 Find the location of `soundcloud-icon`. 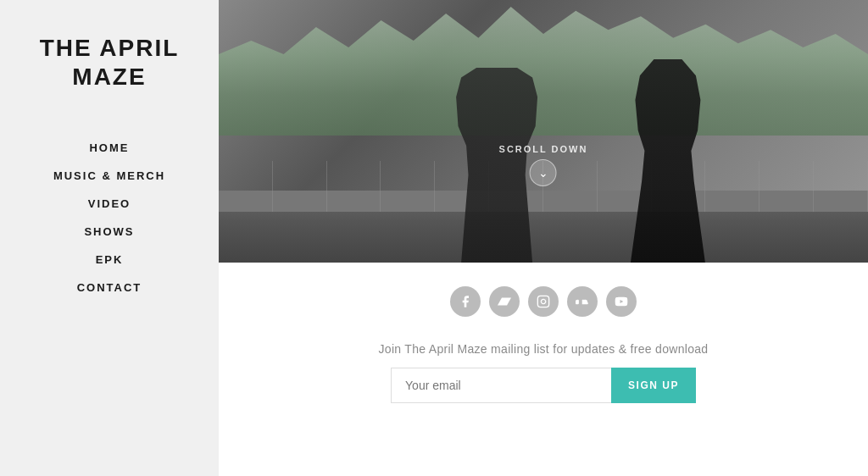

soundcloud-icon is located at coordinates (582, 302).